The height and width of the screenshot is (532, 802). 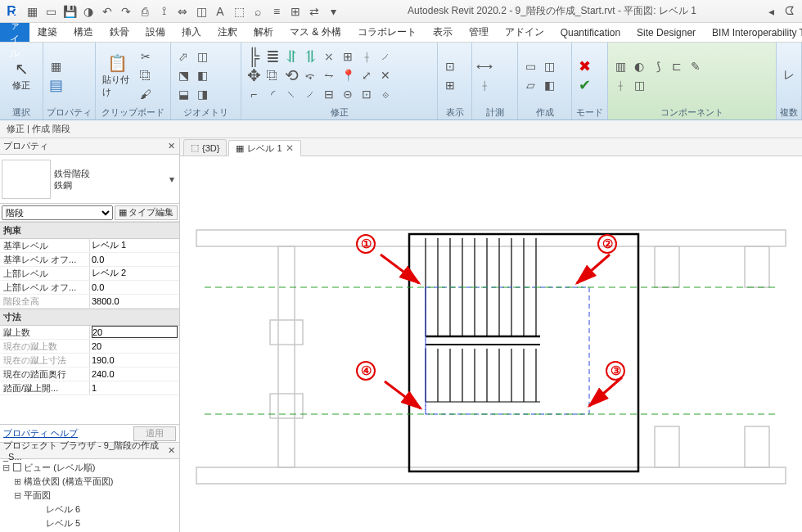 I want to click on mirror-dr-icon: ⥮, so click(x=310, y=56).